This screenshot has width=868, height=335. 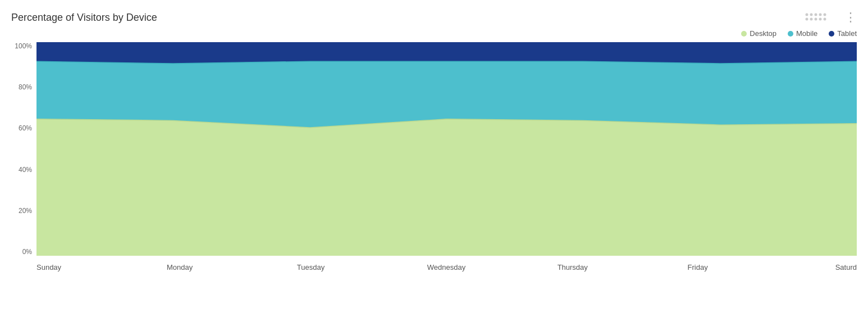 What do you see at coordinates (759, 34) in the screenshot?
I see `legend-item-desktop: Desktop` at bounding box center [759, 34].